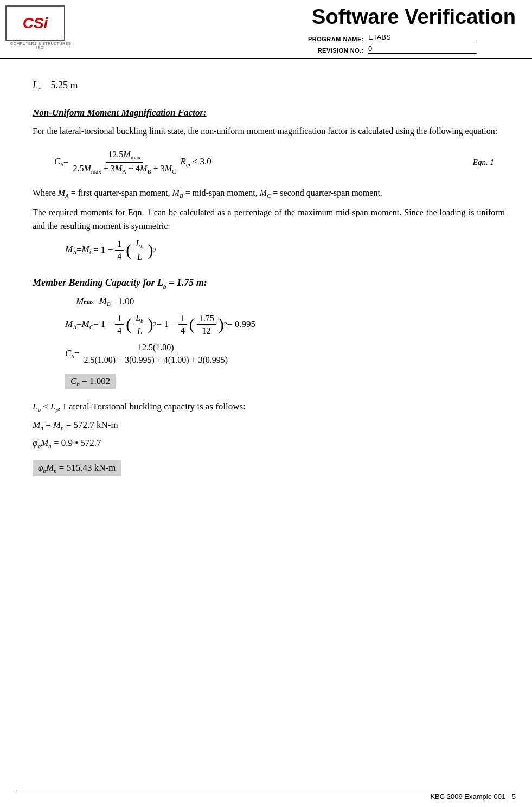  Describe the element at coordinates (285, 354) in the screenshot. I see `cb2-equation: Cb = 12.5(1.00) 2.5(1.00) + 3(0.995) + 4…` at that location.